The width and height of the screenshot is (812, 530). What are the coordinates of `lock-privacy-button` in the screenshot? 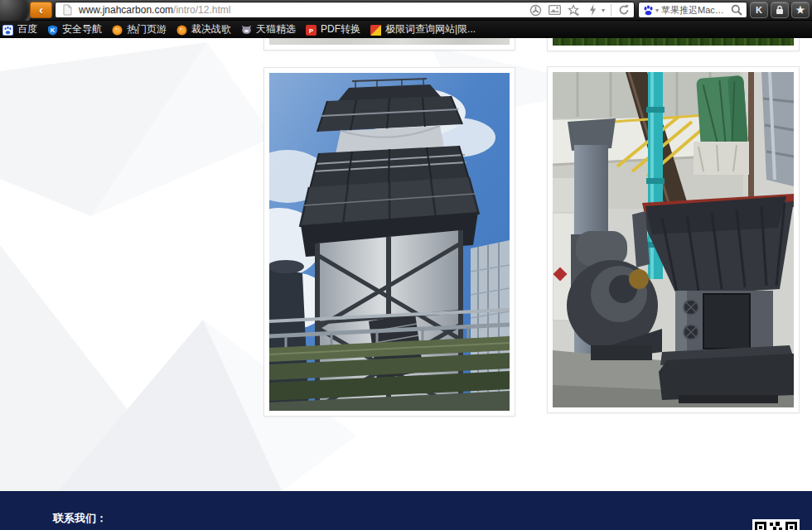 It's located at (780, 10).